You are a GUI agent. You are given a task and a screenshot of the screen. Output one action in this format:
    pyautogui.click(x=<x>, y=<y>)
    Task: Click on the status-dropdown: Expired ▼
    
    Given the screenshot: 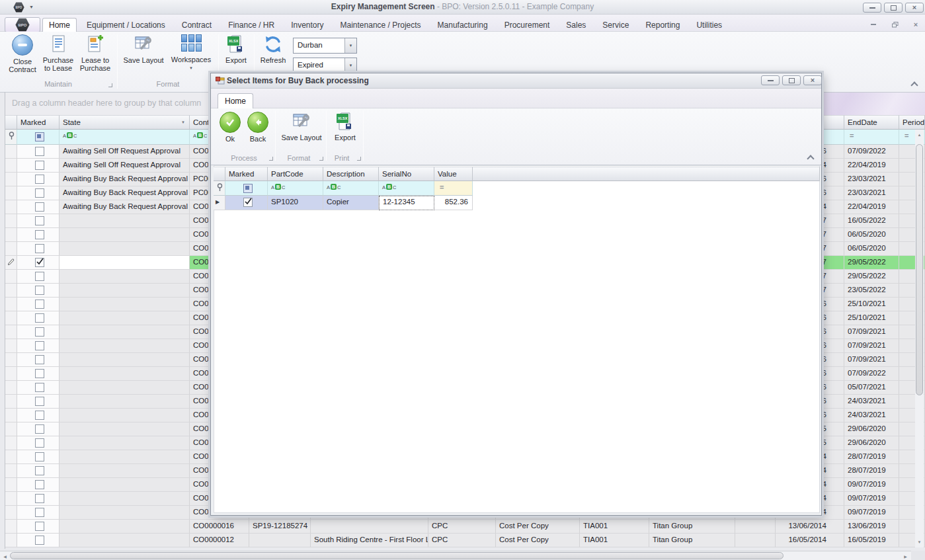 What is the action you would take?
    pyautogui.click(x=325, y=65)
    